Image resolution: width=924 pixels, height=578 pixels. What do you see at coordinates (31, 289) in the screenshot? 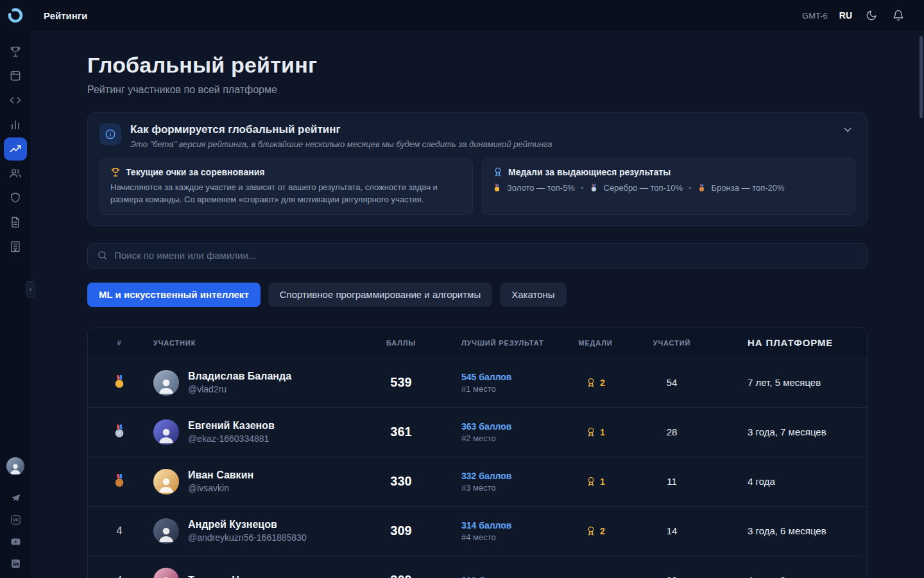
I see `sidebar-expand-button: ›` at bounding box center [31, 289].